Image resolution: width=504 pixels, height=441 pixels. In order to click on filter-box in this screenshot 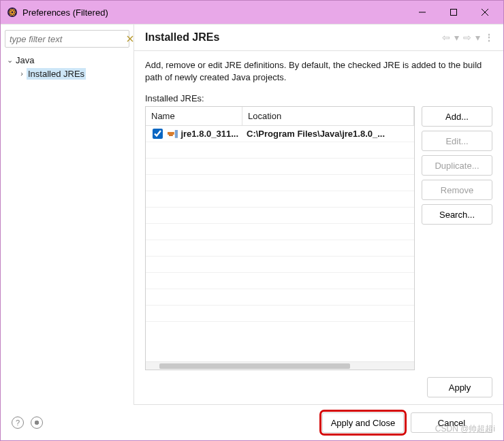, I will do `click(67, 39)`.